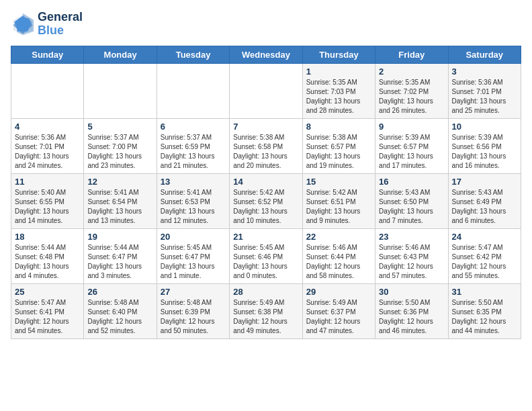  Describe the element at coordinates (60, 24) in the screenshot. I see `logo-text: General Blue` at that location.